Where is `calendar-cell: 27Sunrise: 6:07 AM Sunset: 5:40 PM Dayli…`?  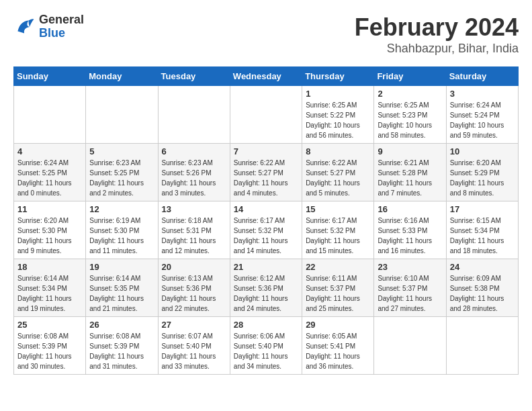
calendar-cell: 27Sunrise: 6:07 AM Sunset: 5:40 PM Dayli… is located at coordinates (193, 346).